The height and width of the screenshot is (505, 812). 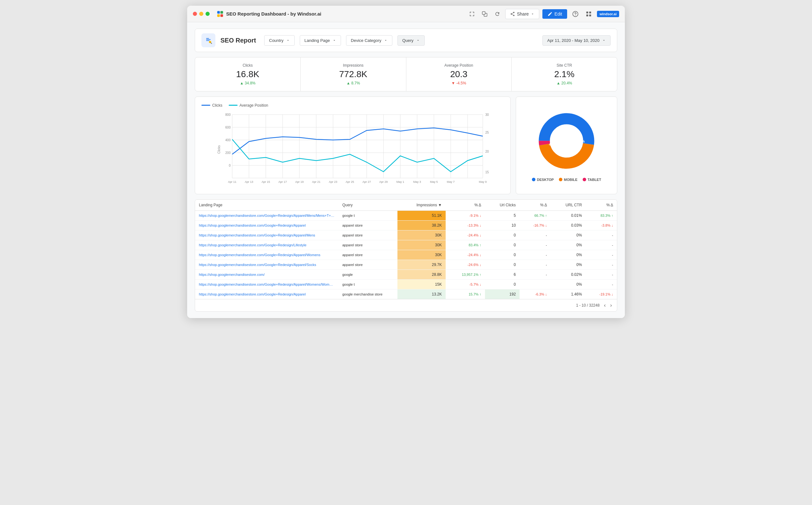 I want to click on report-title: SEO Report, so click(x=238, y=40).